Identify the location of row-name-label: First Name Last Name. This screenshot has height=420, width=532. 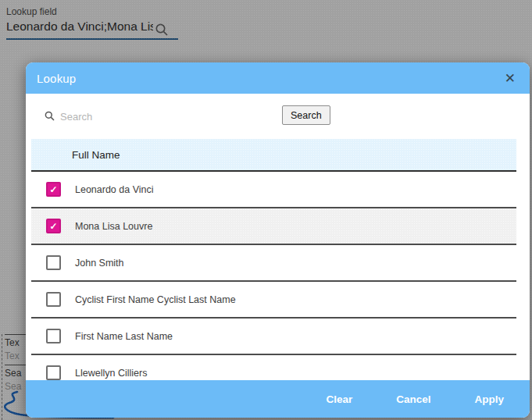
(123, 336).